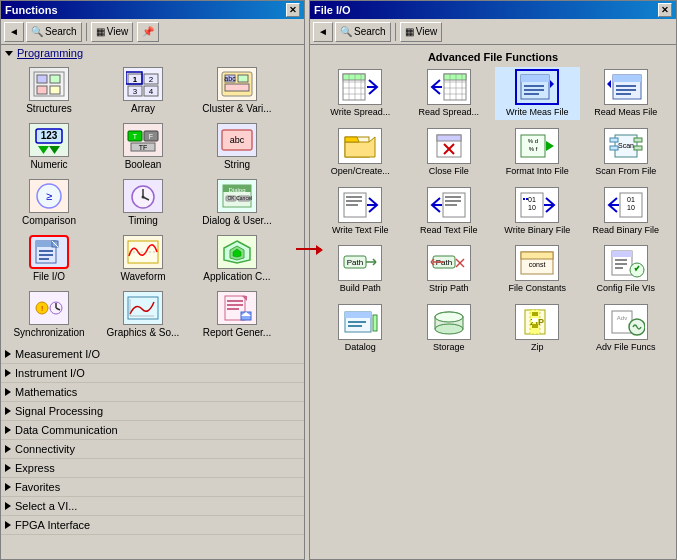 This screenshot has height=560, width=677. Describe the element at coordinates (237, 259) in the screenshot. I see `application-item: Application C...` at that location.